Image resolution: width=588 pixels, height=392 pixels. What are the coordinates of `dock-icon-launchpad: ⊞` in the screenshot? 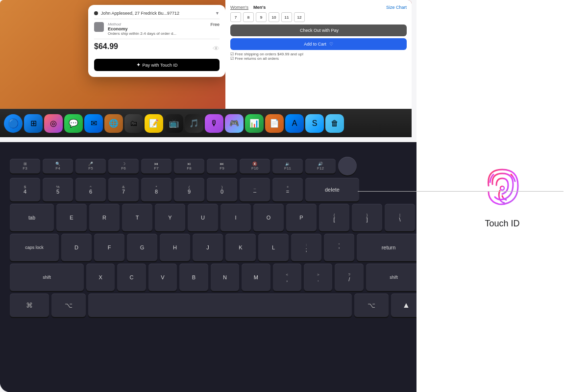 It's located at (33, 123).